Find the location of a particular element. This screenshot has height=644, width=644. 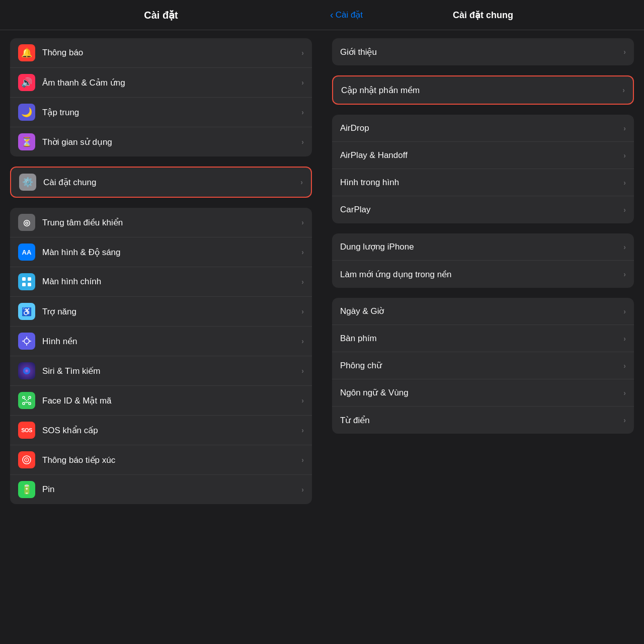

right-item-hinh-trong-hinh: Hình trong hình › is located at coordinates (483, 183).